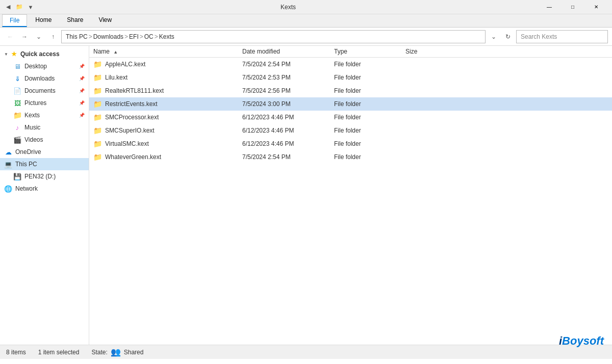 Image resolution: width=612 pixels, height=364 pixels. What do you see at coordinates (43, 20) in the screenshot?
I see `tab-home: Home` at bounding box center [43, 20].